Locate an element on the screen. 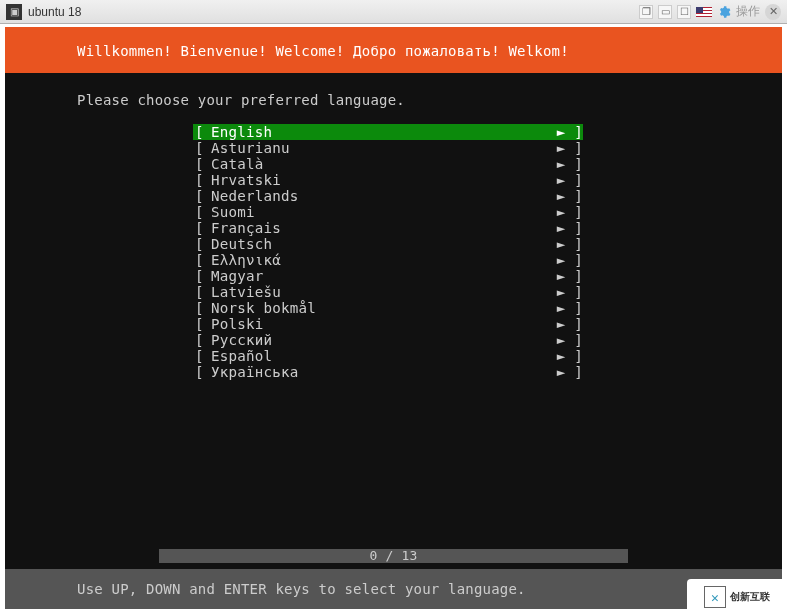  ops-label: 操作 is located at coordinates (748, 12).